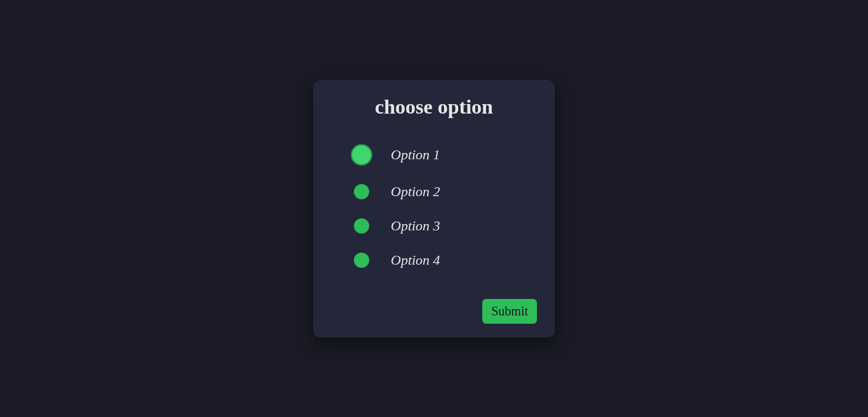 The width and height of the screenshot is (868, 417). What do you see at coordinates (416, 226) in the screenshot?
I see `option-label: Option 3` at bounding box center [416, 226].